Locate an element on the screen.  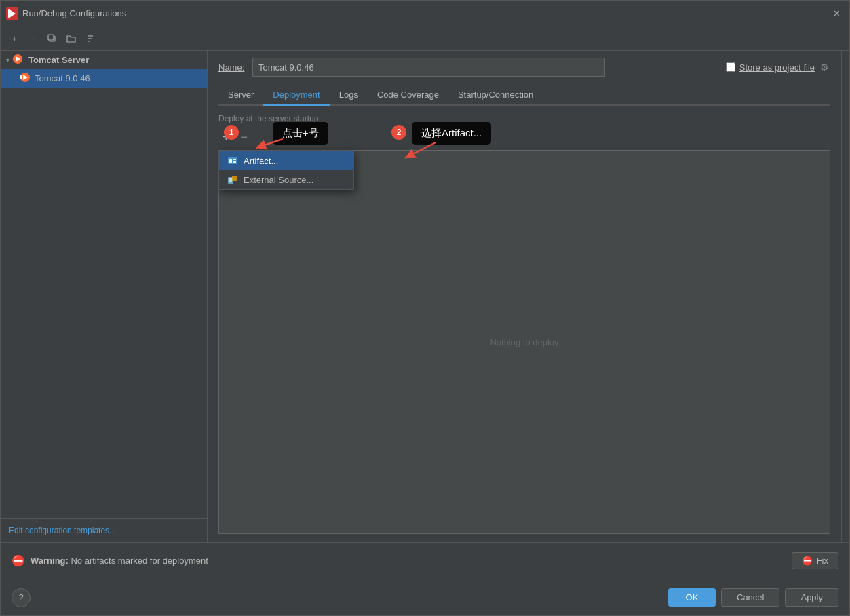
callout-1: 点击+号 is located at coordinates (301, 133).